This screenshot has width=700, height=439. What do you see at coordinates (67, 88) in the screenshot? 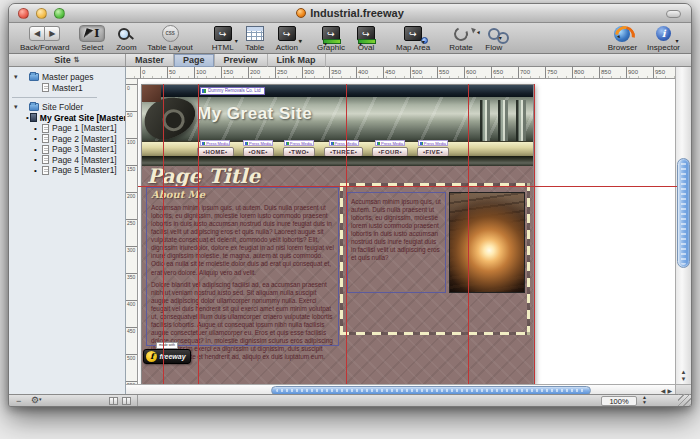
I see `sidebar-row: Master1` at bounding box center [67, 88].